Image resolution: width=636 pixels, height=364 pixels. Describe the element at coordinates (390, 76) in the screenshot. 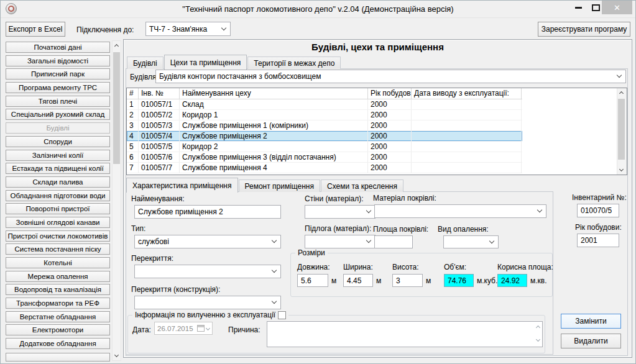

I see `building-combobox: Будівля контори постачання з бомбосховищ…` at that location.